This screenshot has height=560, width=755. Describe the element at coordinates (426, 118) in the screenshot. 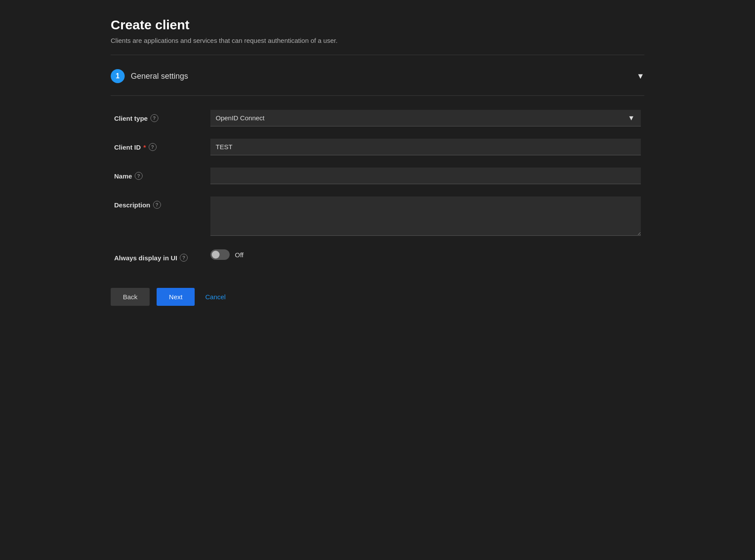

I see `client-type-select-wrapper: OpenID Connect SAML ▼` at that location.